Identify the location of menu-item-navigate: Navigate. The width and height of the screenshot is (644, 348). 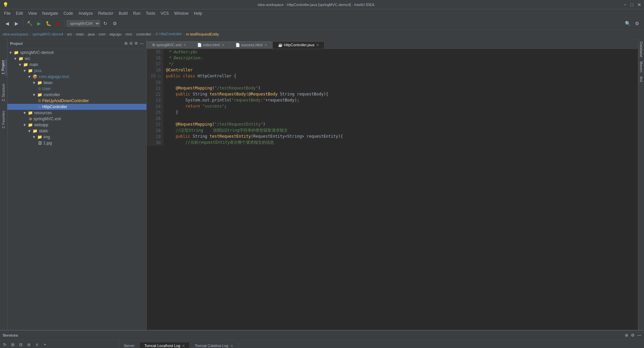
(50, 13).